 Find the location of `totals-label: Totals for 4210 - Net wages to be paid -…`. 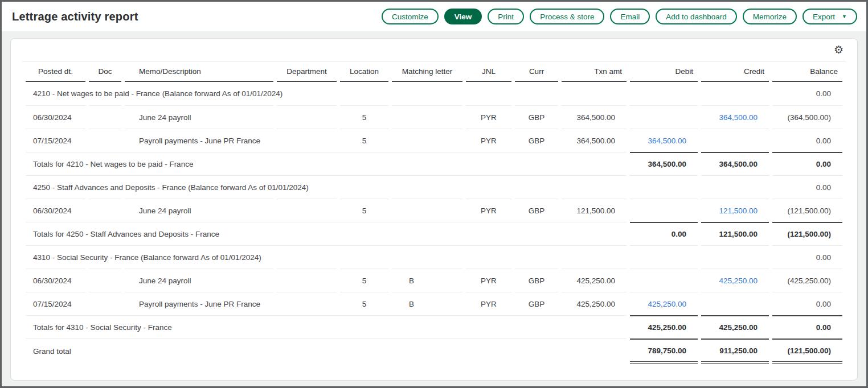

totals-label: Totals for 4210 - Net wages to be paid -… is located at coordinates (326, 164).